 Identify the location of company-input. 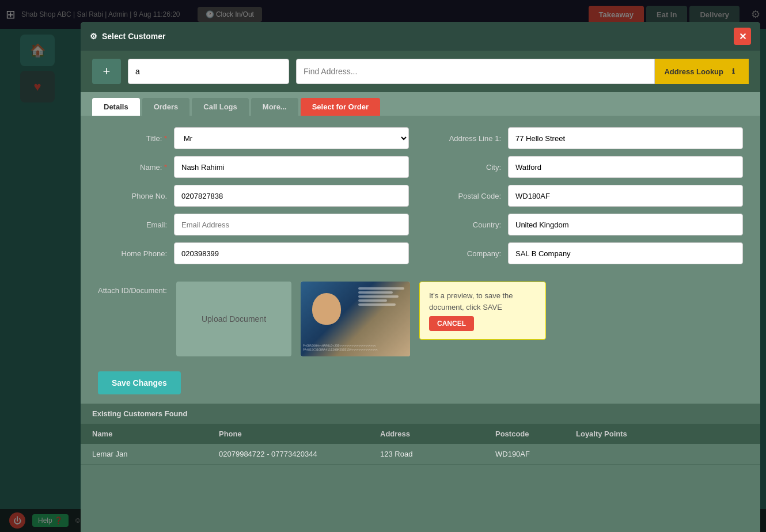
(625, 253).